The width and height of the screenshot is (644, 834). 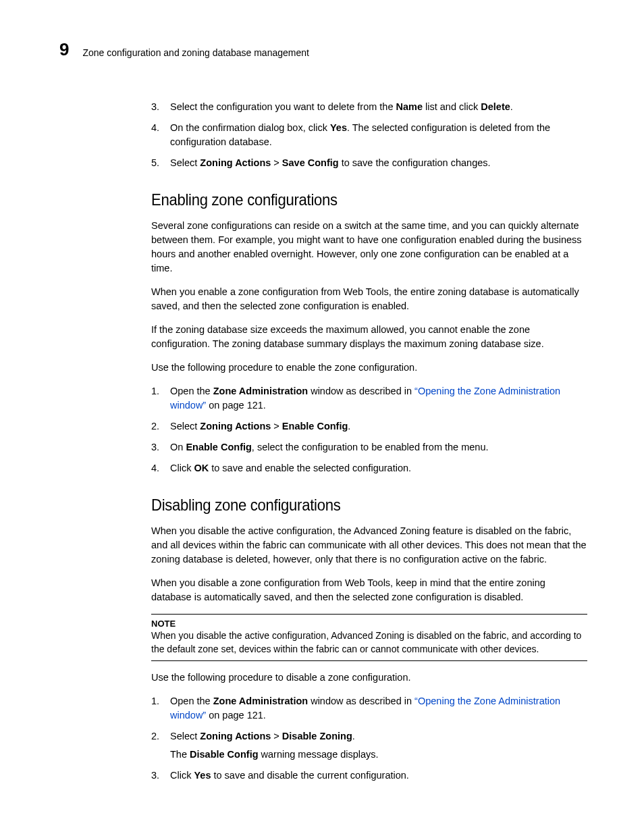 I want to click on deleting-config-steps: Select the configuration you want to del…, so click(x=369, y=135).